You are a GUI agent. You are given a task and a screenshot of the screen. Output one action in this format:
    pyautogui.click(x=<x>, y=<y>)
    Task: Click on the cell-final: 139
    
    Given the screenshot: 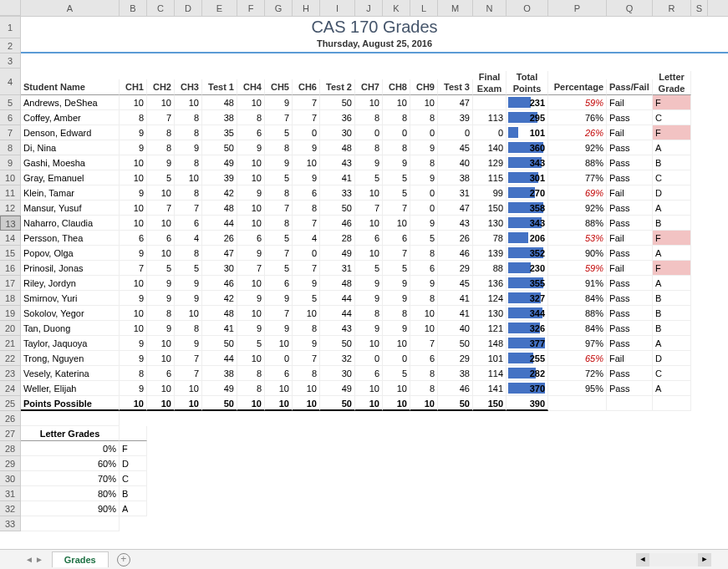 What is the action you would take?
    pyautogui.click(x=490, y=253)
    